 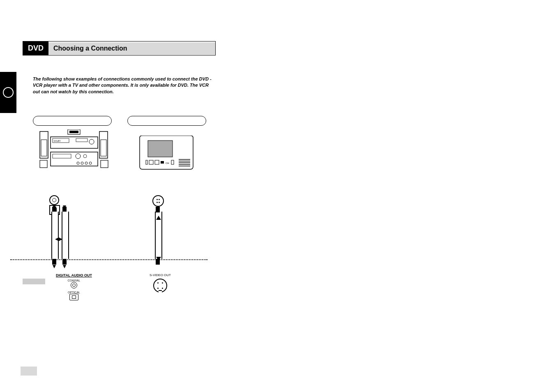 I want to click on svideo-cable, so click(x=159, y=235).